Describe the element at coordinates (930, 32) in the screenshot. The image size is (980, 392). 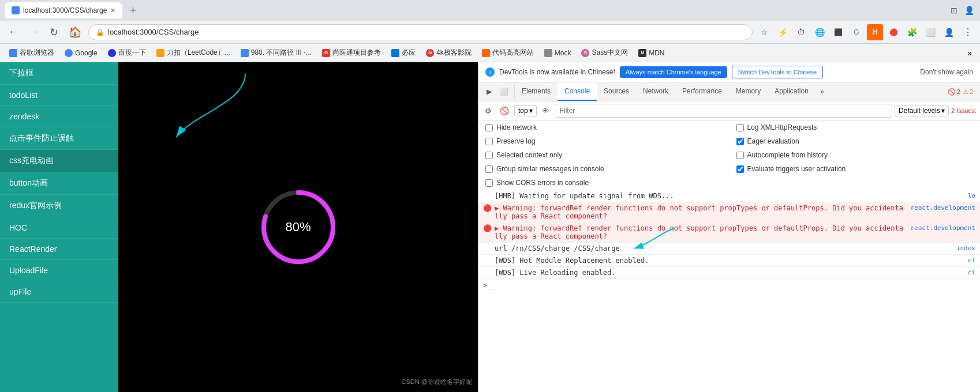
I see `ext-icon-6: ⬜` at that location.